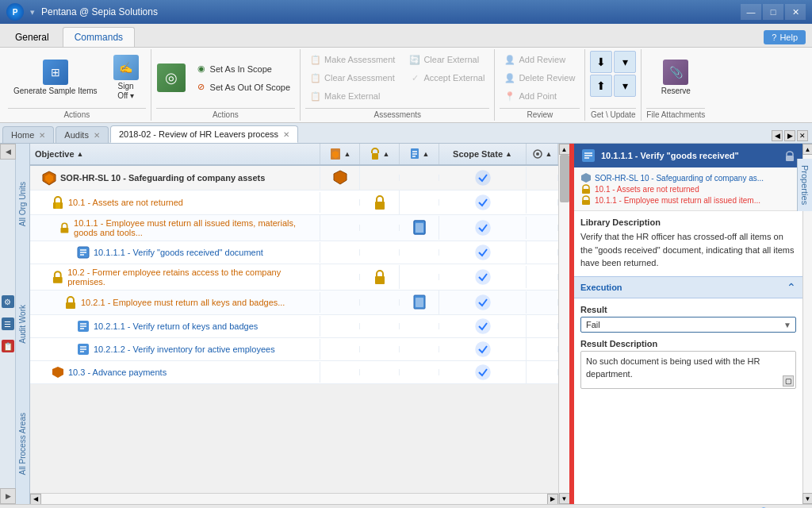 This screenshot has width=812, height=508. Describe the element at coordinates (56, 91) in the screenshot. I see `generate-label: Generate Sample Items` at that location.